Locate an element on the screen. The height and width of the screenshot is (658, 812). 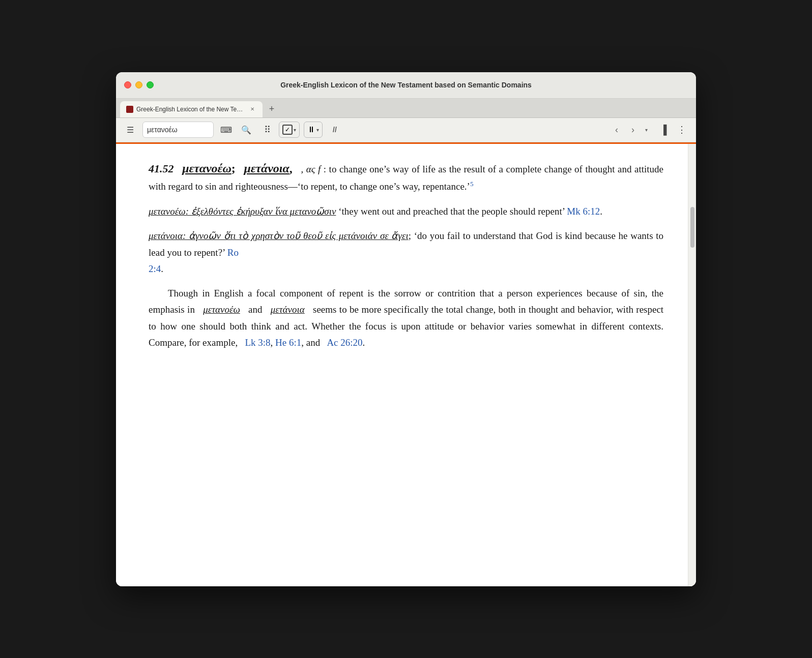
search-input is located at coordinates (178, 130).